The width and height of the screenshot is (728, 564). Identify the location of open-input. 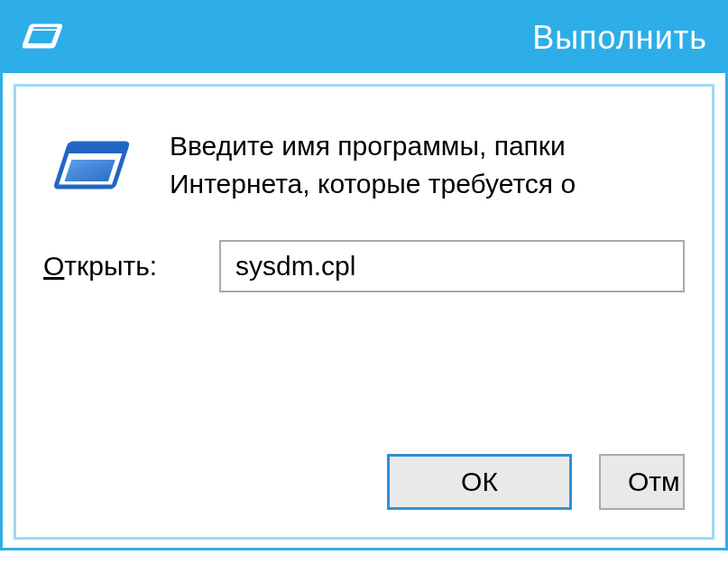
(452, 266).